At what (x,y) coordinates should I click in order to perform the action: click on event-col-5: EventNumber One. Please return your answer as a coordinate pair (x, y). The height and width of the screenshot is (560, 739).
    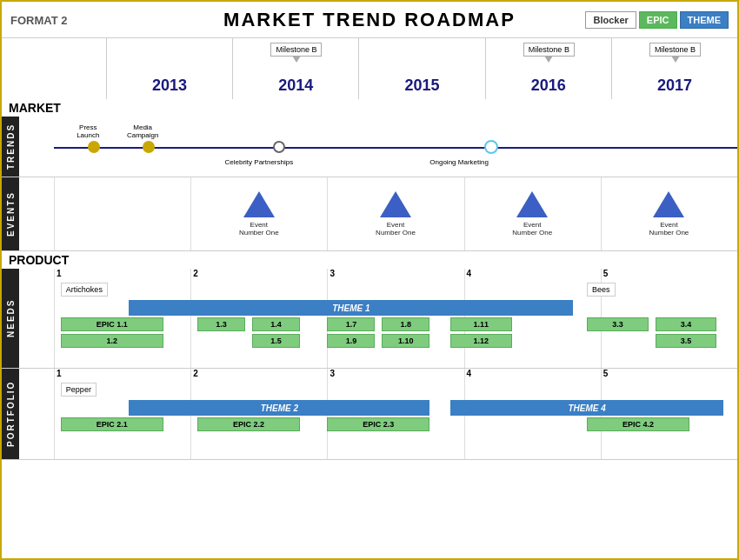
    Looking at the image, I should click on (669, 214).